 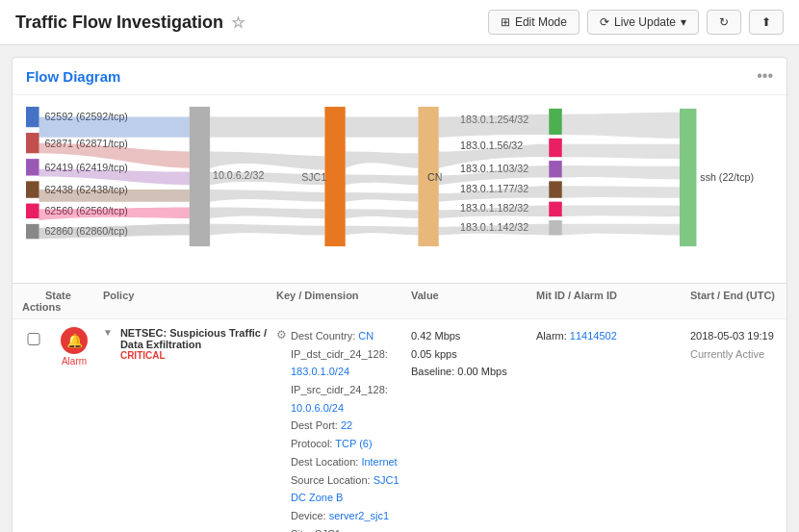 I want to click on edit-mode-button: ⊞ Edit Mode, so click(x=533, y=22).